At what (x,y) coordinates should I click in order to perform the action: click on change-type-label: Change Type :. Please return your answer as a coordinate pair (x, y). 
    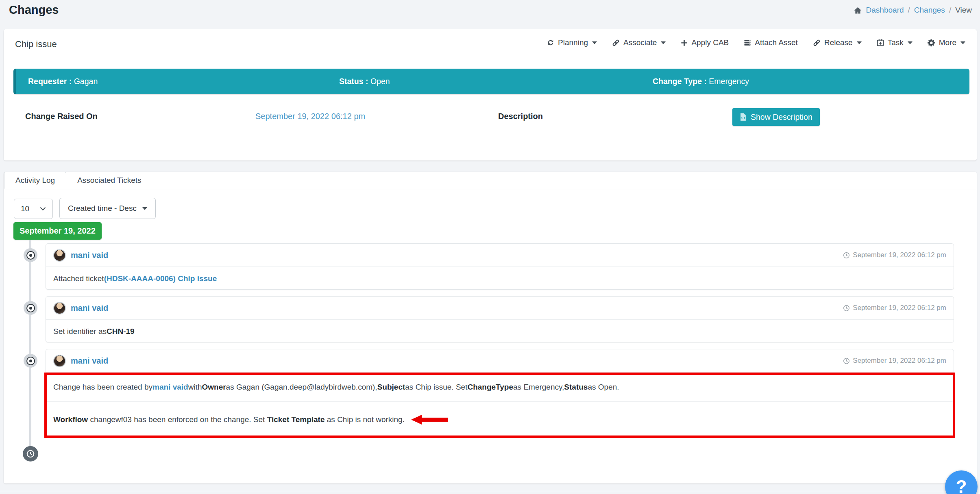
    Looking at the image, I should click on (680, 81).